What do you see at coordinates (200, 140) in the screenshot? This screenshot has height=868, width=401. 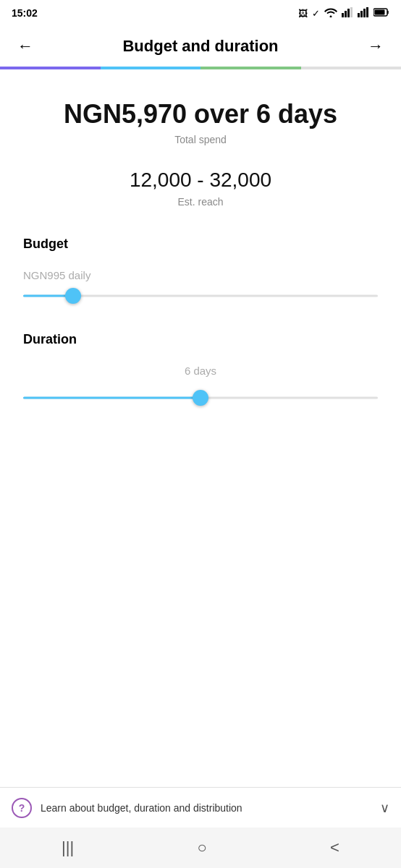 I see `spend-label: Total spend` at bounding box center [200, 140].